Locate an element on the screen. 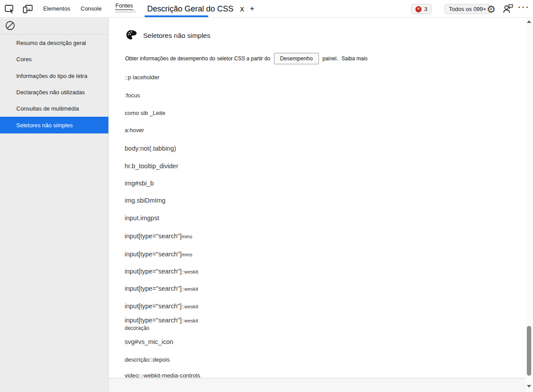 This screenshot has width=533, height=392. tab-fontes: Fontes Sources is located at coordinates (129, 9).